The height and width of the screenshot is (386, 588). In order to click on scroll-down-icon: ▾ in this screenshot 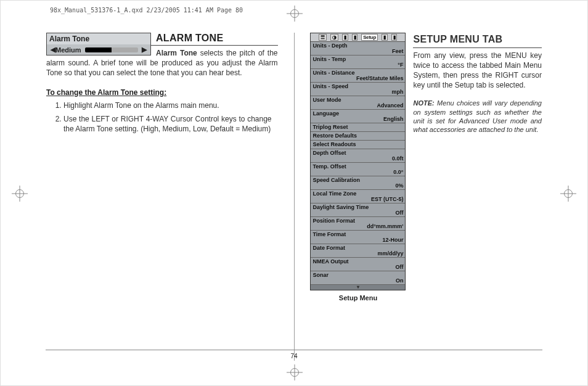, I will do `click(357, 287)`.